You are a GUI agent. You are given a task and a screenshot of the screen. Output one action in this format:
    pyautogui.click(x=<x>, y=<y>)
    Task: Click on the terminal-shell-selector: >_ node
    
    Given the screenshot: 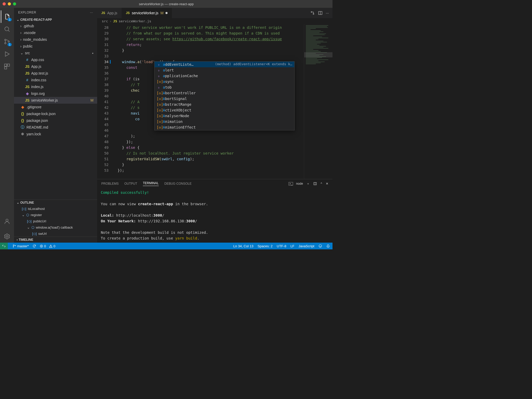 What is the action you would take?
    pyautogui.click(x=296, y=184)
    